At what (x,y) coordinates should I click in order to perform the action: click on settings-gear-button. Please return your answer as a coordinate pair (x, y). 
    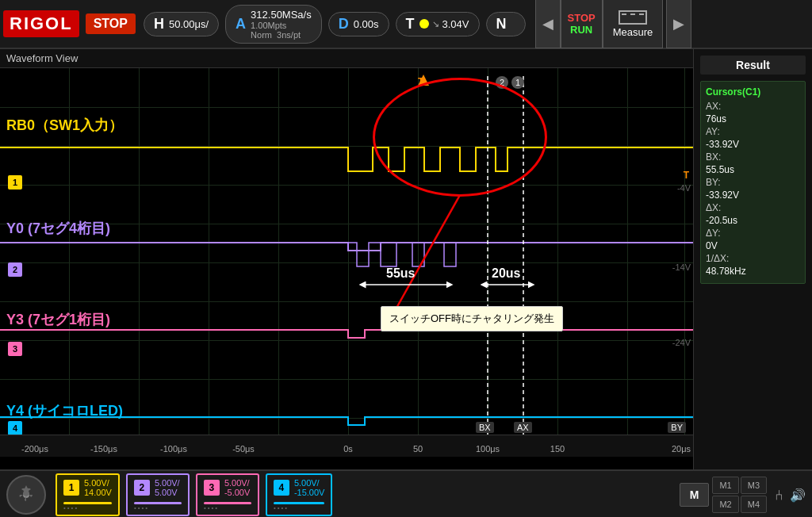
    Looking at the image, I should click on (26, 495).